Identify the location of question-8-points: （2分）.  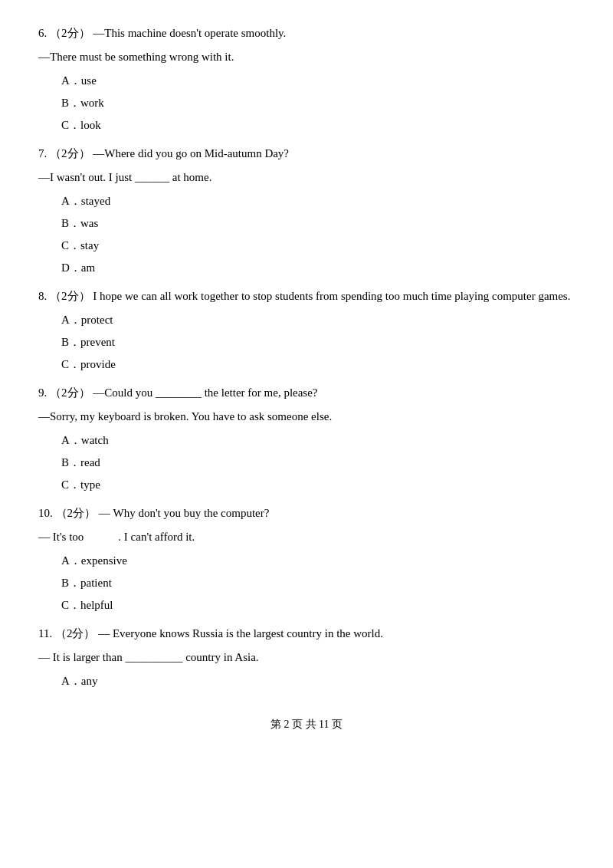
(70, 296).